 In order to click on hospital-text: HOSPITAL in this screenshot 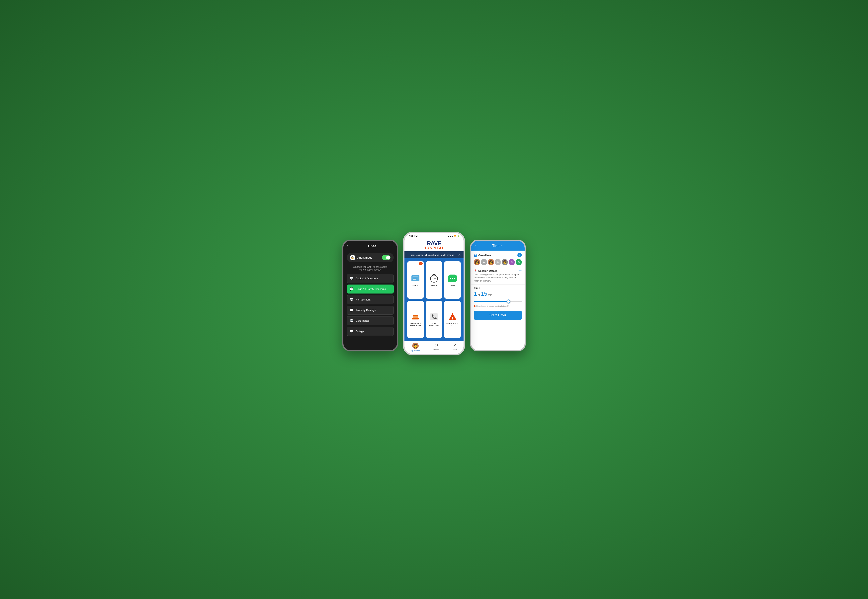, I will do `click(434, 248)`.